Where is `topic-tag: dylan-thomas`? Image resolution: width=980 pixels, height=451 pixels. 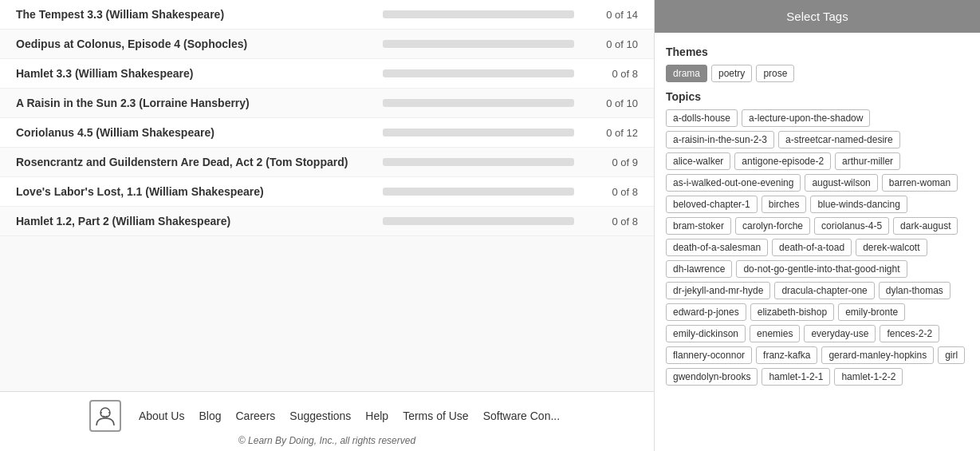 topic-tag: dylan-thomas is located at coordinates (915, 291).